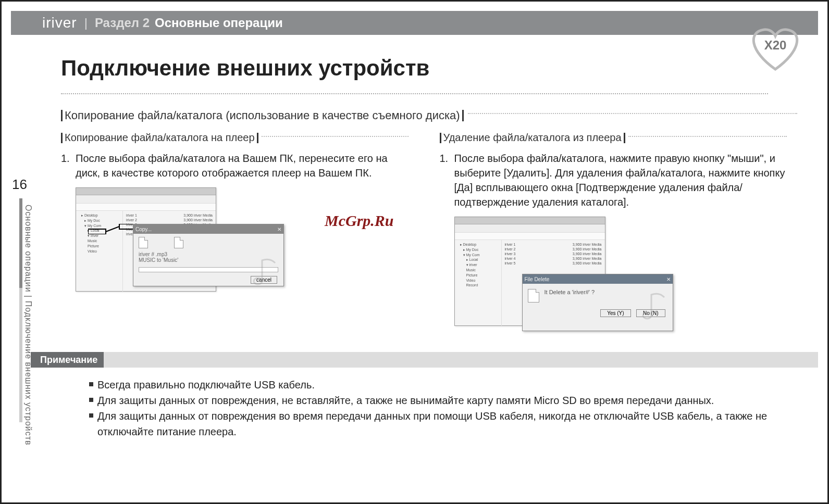 The width and height of the screenshot is (829, 504). What do you see at coordinates (440, 68) in the screenshot?
I see `page-title: Подключение внешних устройств` at bounding box center [440, 68].